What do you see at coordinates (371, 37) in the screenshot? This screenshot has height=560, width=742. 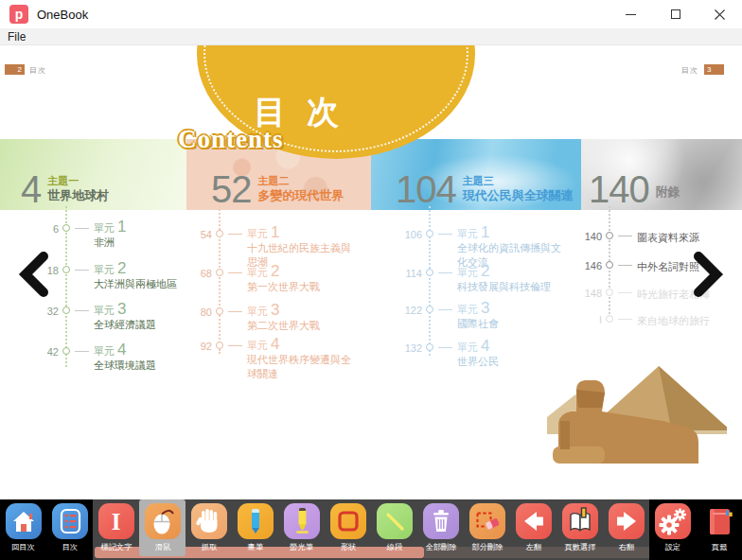 I see `menu-bar: File` at bounding box center [371, 37].